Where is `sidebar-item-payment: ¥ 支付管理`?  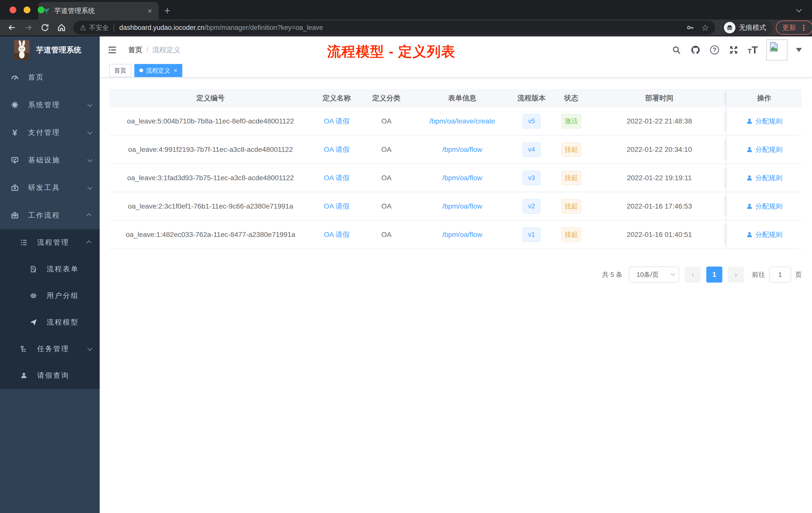 sidebar-item-payment: ¥ 支付管理 is located at coordinates (50, 132).